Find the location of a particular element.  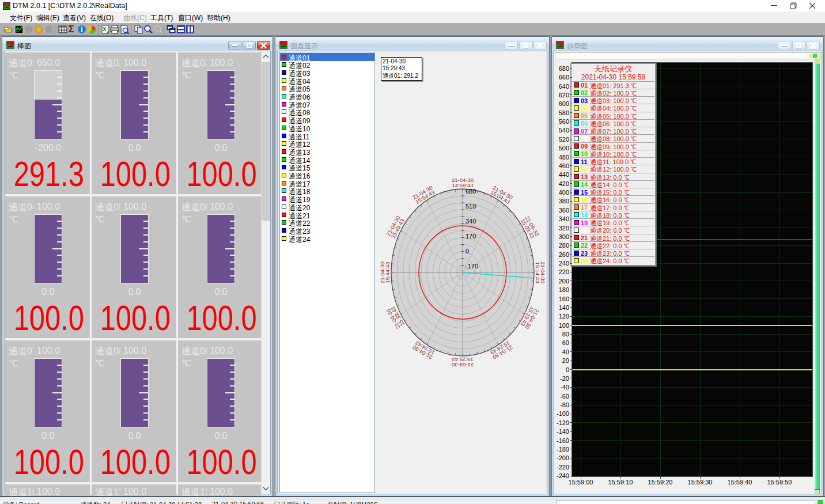

svg-text: 680 is located at coordinates (471, 191).